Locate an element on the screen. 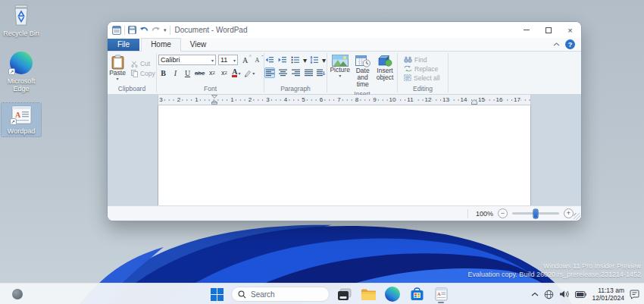  font-size-select: 11 ▾ is located at coordinates (228, 60).